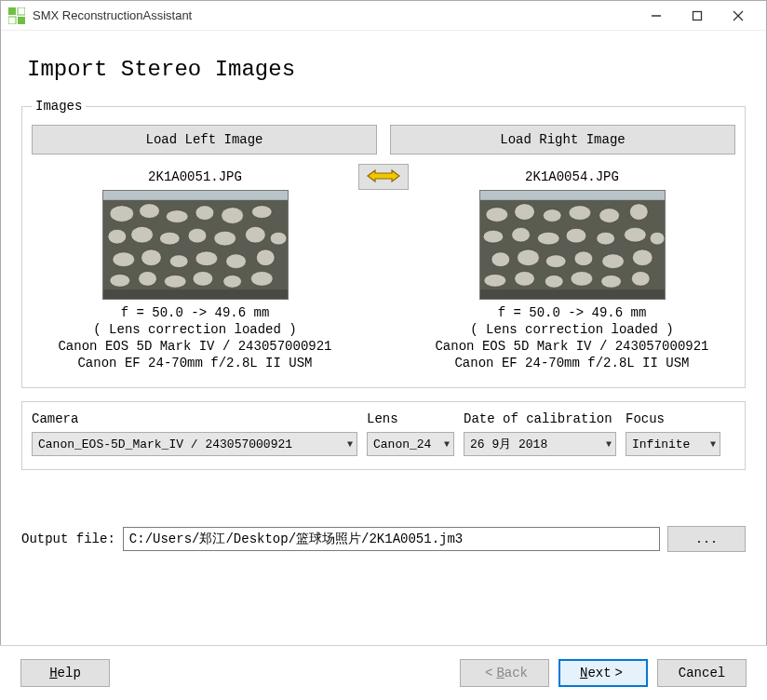 Image resolution: width=767 pixels, height=700 pixels. I want to click on right-lens: Canon EF 24-70mm f/2.8L II USM, so click(572, 363).